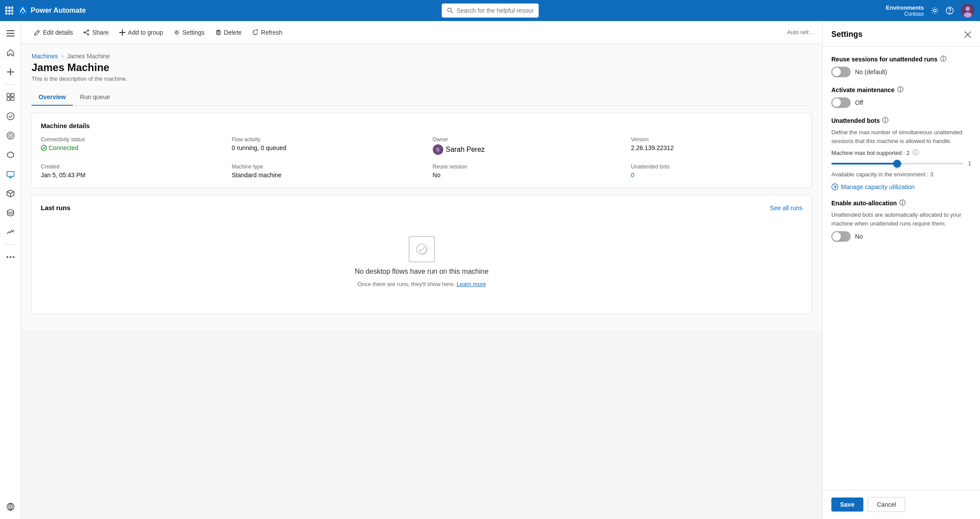 The height and width of the screenshot is (519, 980). I want to click on user-avatar, so click(968, 11).